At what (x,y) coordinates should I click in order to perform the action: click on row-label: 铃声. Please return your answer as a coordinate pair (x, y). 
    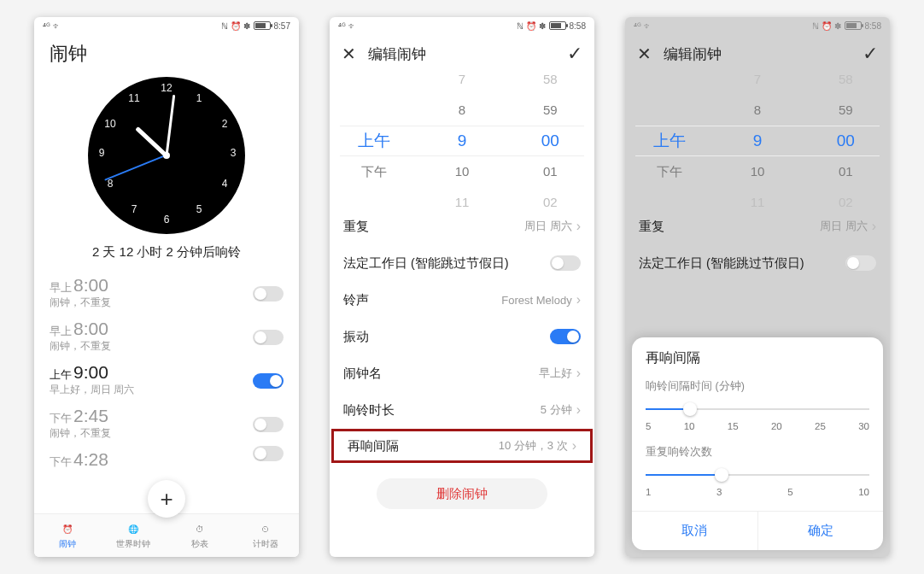
    Looking at the image, I should click on (356, 301).